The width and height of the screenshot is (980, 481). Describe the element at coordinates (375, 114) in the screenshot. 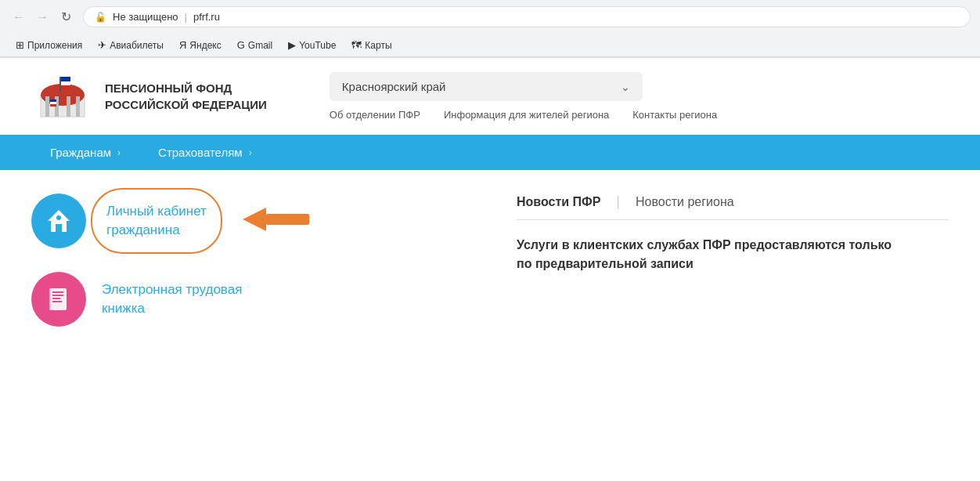

I see `nav-otdelenie: Об отделении ПФР` at that location.